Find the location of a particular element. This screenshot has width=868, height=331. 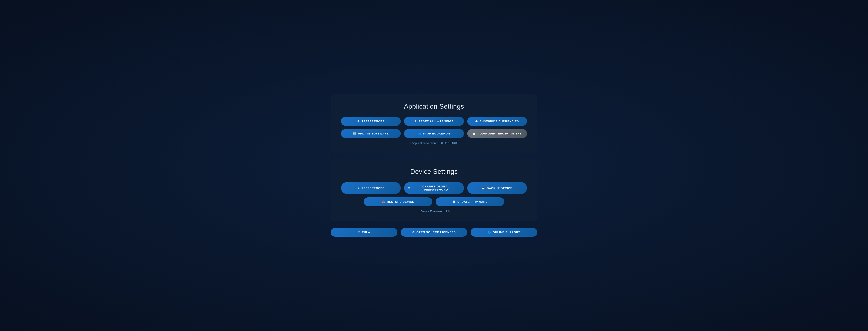

gear-icon: ⚙ is located at coordinates (359, 121).